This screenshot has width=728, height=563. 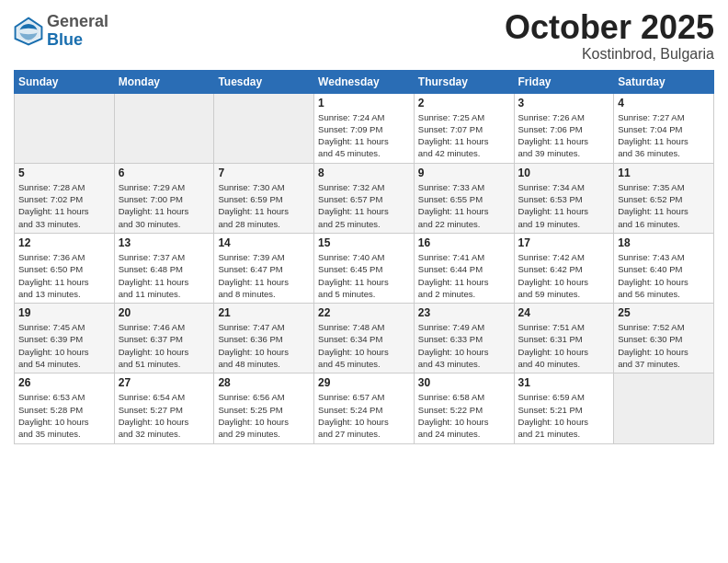 I want to click on calendar-cell: 31Sunrise: 6:59 AM Sunset: 5:21 PM Dayli…, so click(x=564, y=408).